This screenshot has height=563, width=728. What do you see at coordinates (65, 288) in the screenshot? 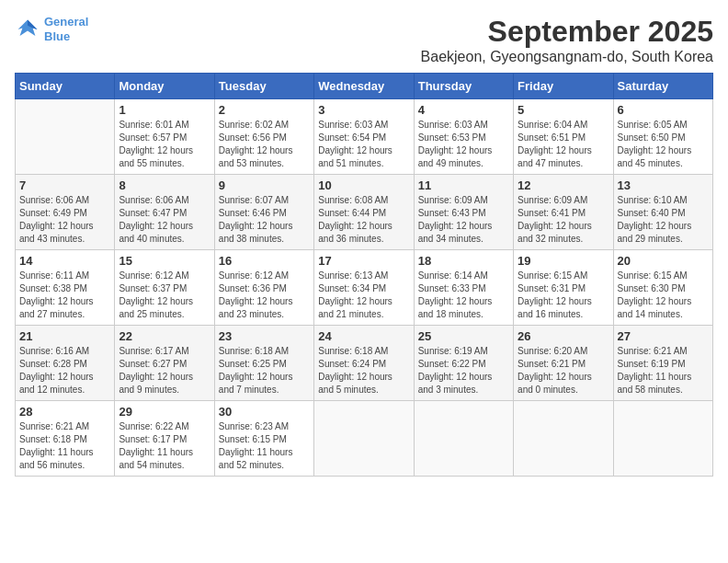
I see `day-cell: 14Sunrise: 6:11 AM Sunset: 6:38 PM Dayli…` at bounding box center [65, 288].